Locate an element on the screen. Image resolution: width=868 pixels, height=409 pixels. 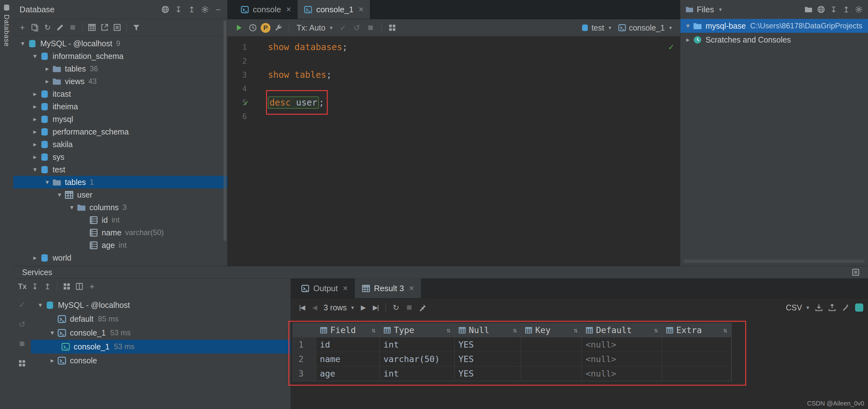
tree-item-columns: ▾ columns 3 is located at coordinates (120, 207).